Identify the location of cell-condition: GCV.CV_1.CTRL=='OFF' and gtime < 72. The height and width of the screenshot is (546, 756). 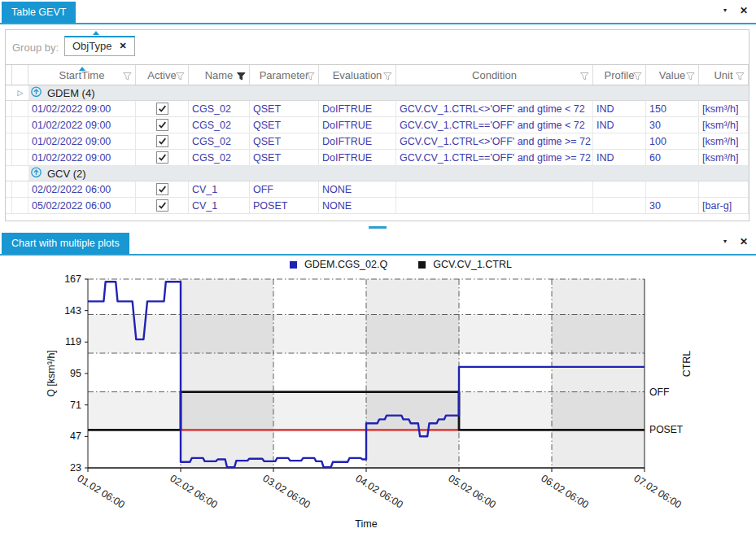
(495, 125).